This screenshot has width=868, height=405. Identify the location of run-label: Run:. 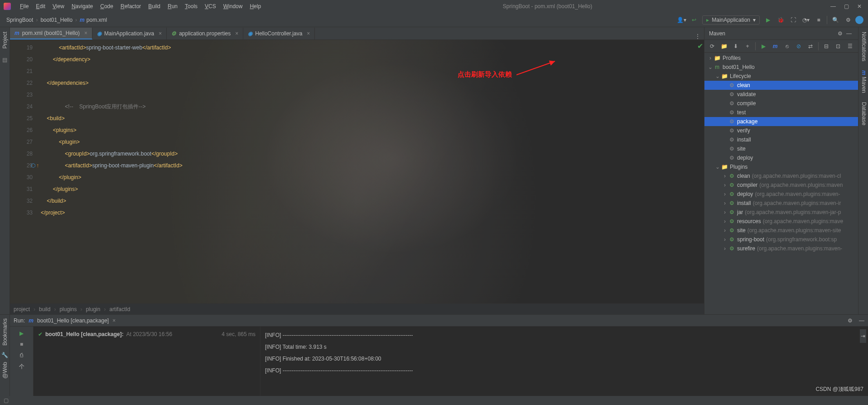
(19, 321).